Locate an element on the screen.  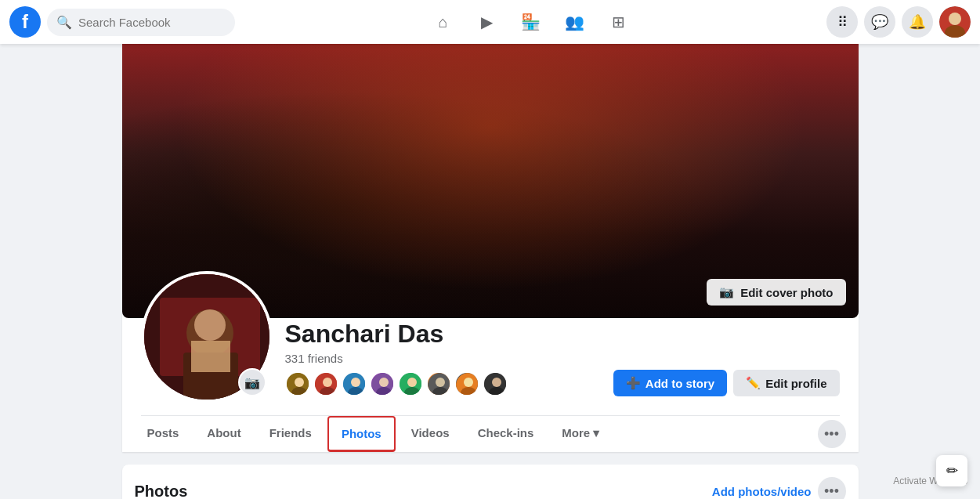
top-navigation: f 🔍 ⌂ ▶ 🏪 👥 ⊞ ⠿ 💬 🔔 is located at coordinates (490, 22).